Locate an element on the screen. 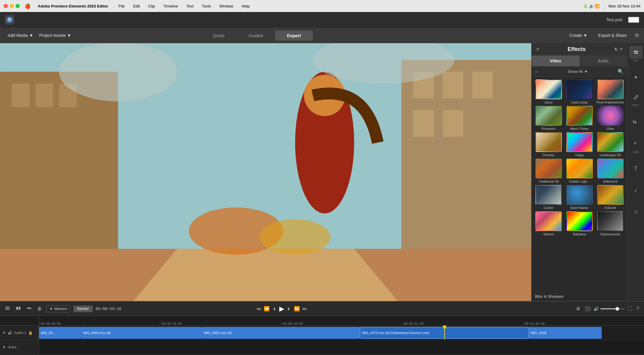  effect-item-cubist: Cubist is located at coordinates (548, 197).